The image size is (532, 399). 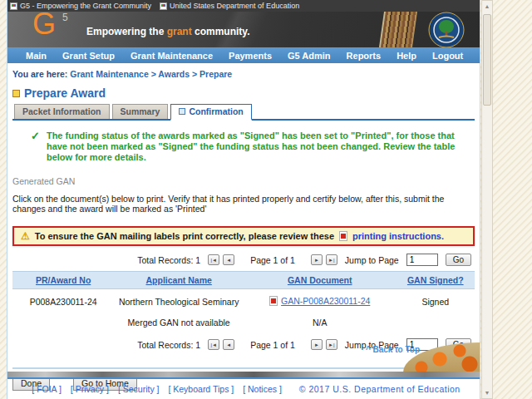 What do you see at coordinates (398, 30) in the screenshot?
I see `bookshelf-image` at bounding box center [398, 30].